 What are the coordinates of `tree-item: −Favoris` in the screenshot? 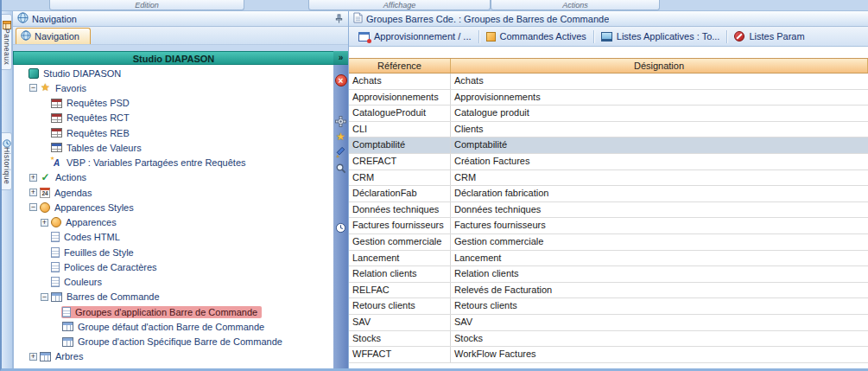 It's located at (174, 88).